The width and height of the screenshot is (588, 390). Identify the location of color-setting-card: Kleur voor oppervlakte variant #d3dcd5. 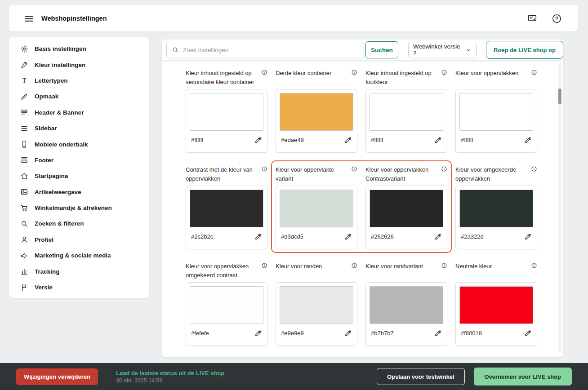
(316, 208).